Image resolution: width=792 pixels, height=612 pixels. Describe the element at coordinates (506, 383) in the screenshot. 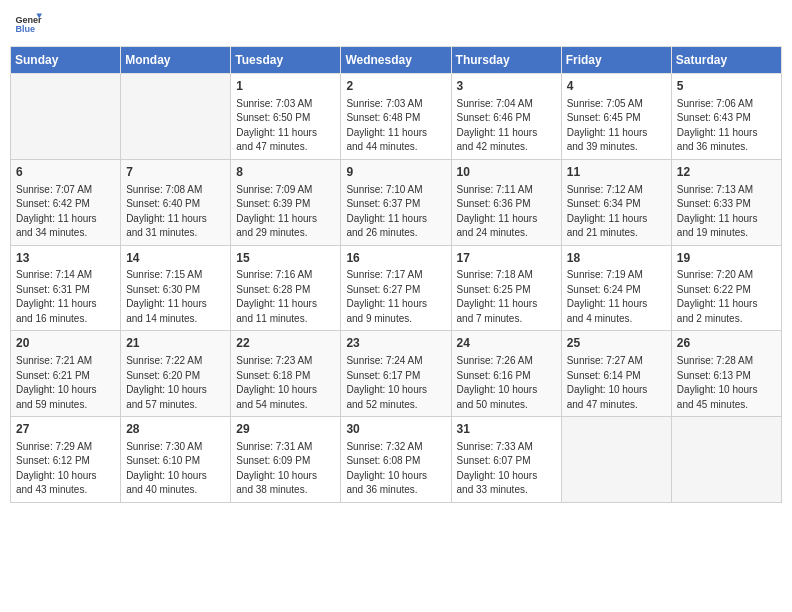

I see `day-info: Sunrise: 7:26 AM Sunset: 6:16 PM Dayligh…` at that location.